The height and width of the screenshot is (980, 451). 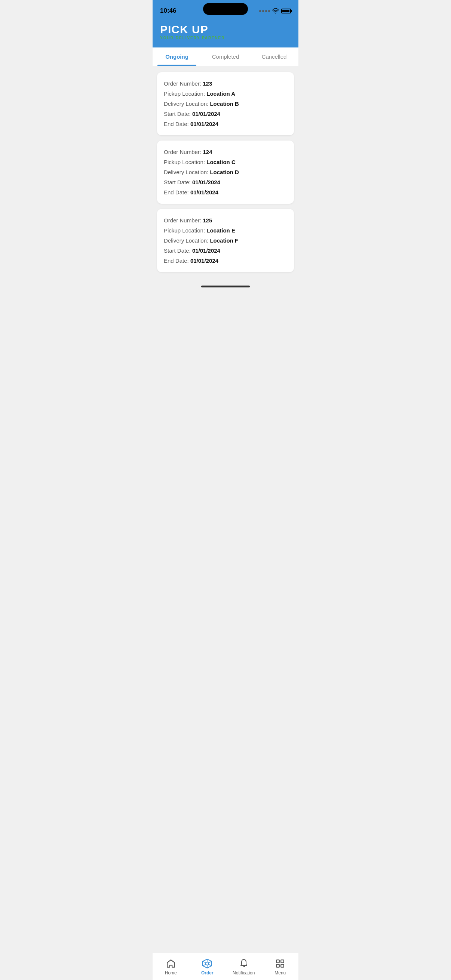 What do you see at coordinates (225, 34) in the screenshot?
I see `header: PICK UP YOUR DELIVERY PARTNER` at bounding box center [225, 34].